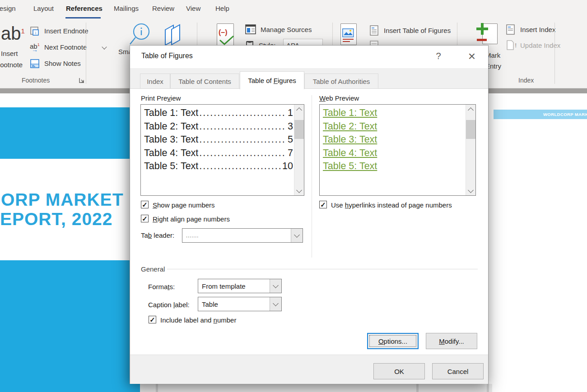  What do you see at coordinates (219, 127) in the screenshot?
I see `print-preview-row: Table 2: Text........................3` at bounding box center [219, 127].